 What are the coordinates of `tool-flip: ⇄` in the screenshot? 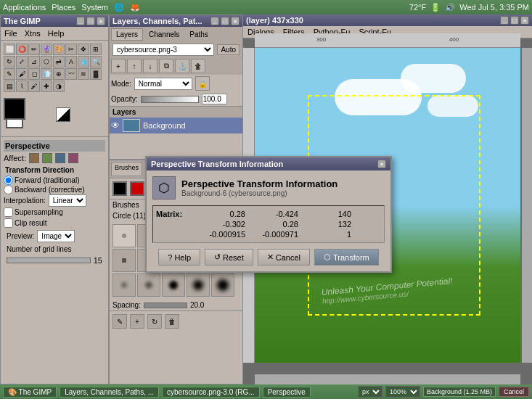 It's located at (59, 62).